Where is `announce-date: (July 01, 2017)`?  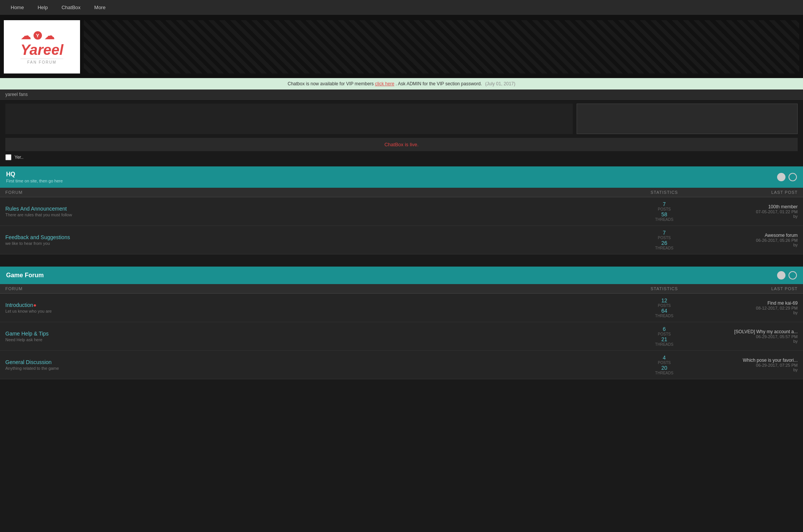
announce-date: (July 01, 2017) is located at coordinates (500, 84).